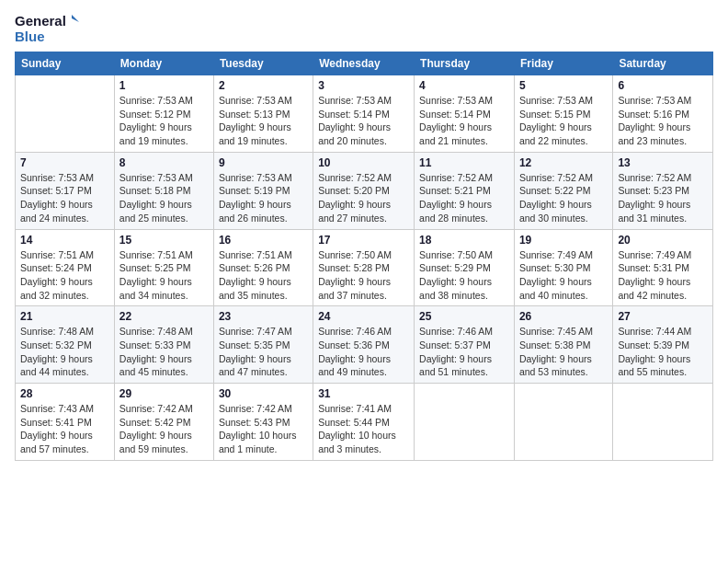  Describe the element at coordinates (263, 163) in the screenshot. I see `day-number: 9` at that location.